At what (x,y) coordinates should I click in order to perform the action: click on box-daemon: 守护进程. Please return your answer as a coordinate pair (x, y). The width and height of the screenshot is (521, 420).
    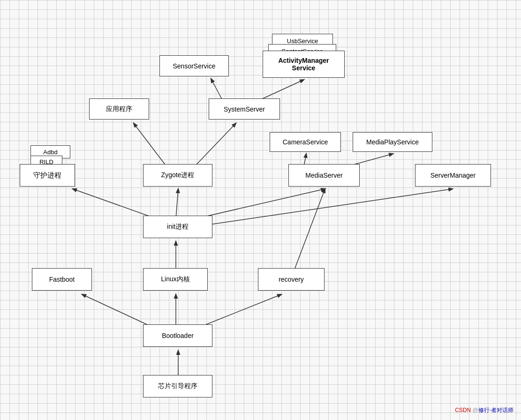
    Looking at the image, I should click on (47, 175).